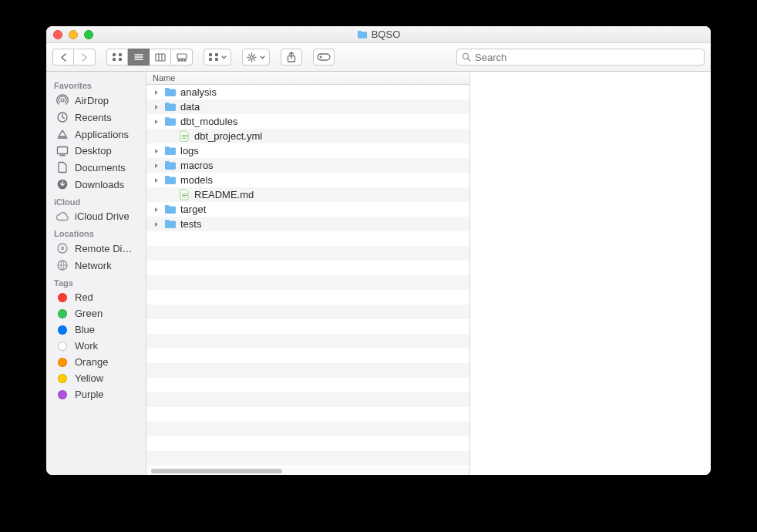 Image resolution: width=757 pixels, height=532 pixels. Describe the element at coordinates (214, 57) in the screenshot. I see `group-icon` at that location.